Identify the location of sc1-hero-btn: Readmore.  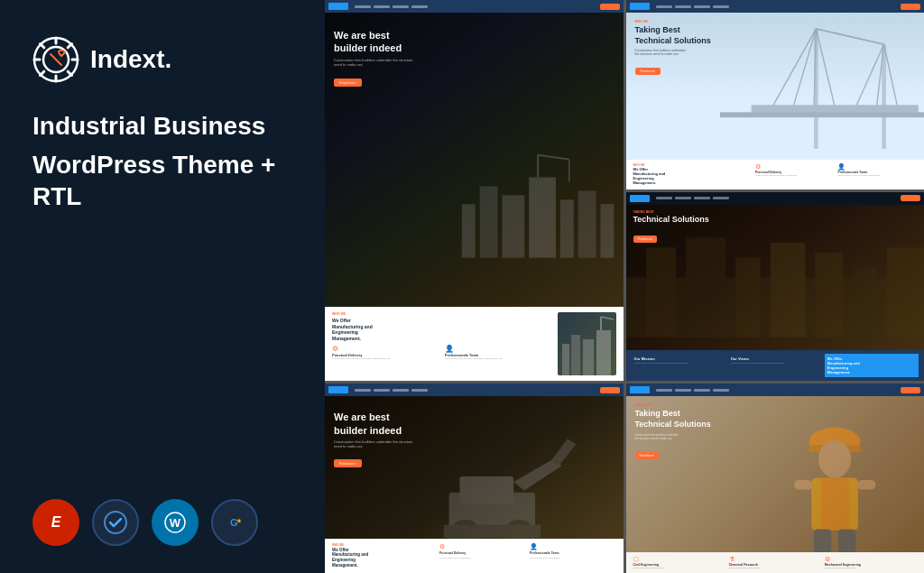
(348, 83).